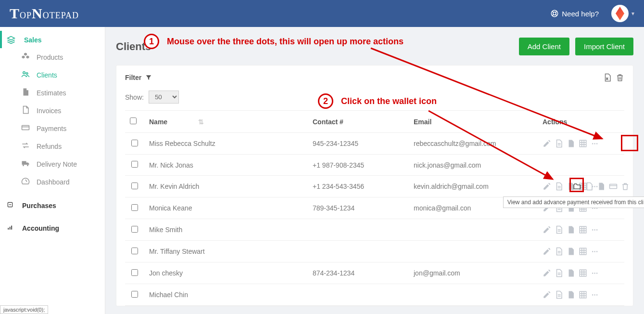 The width and height of the screenshot is (644, 314). I want to click on row-name: Monica Keane, so click(226, 208).